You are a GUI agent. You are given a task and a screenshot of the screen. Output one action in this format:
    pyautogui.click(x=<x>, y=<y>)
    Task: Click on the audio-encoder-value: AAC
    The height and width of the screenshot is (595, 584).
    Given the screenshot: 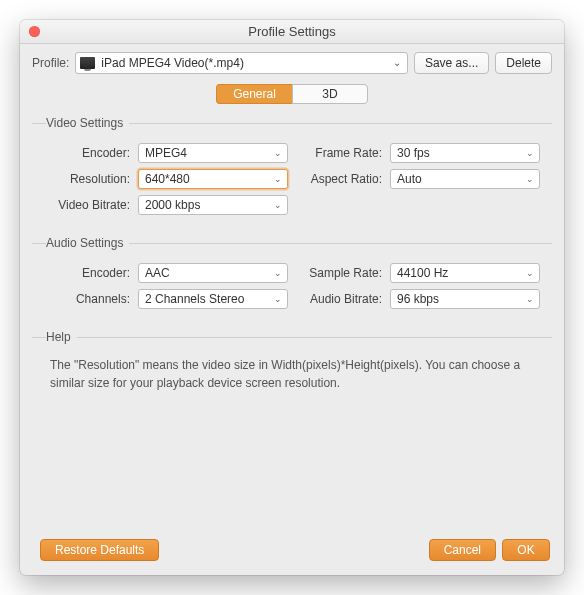 What is the action you would take?
    pyautogui.click(x=158, y=273)
    